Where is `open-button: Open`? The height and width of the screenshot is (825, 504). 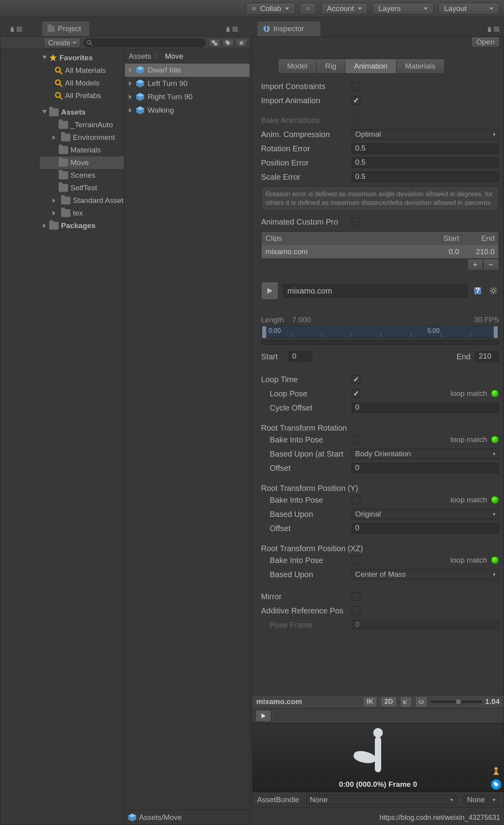 open-button: Open is located at coordinates (485, 42).